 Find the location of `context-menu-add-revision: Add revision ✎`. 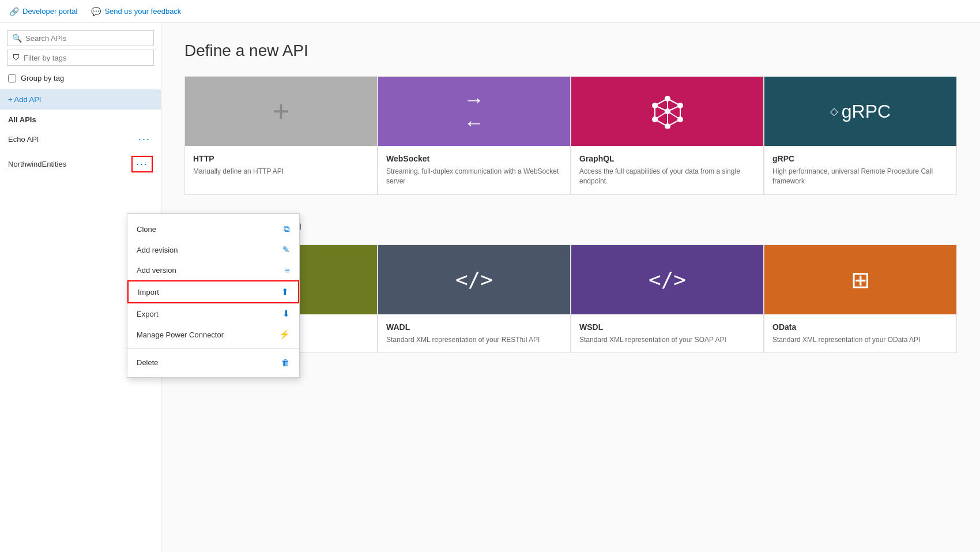

context-menu-add-revision: Add revision ✎ is located at coordinates (213, 250).